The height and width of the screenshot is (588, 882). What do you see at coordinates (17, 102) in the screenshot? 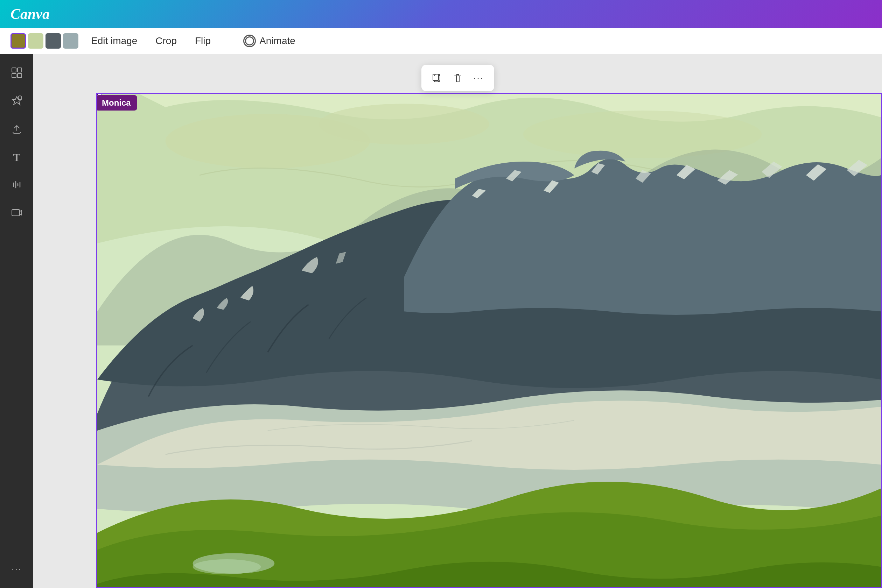
I see `templates-icon` at bounding box center [17, 102].